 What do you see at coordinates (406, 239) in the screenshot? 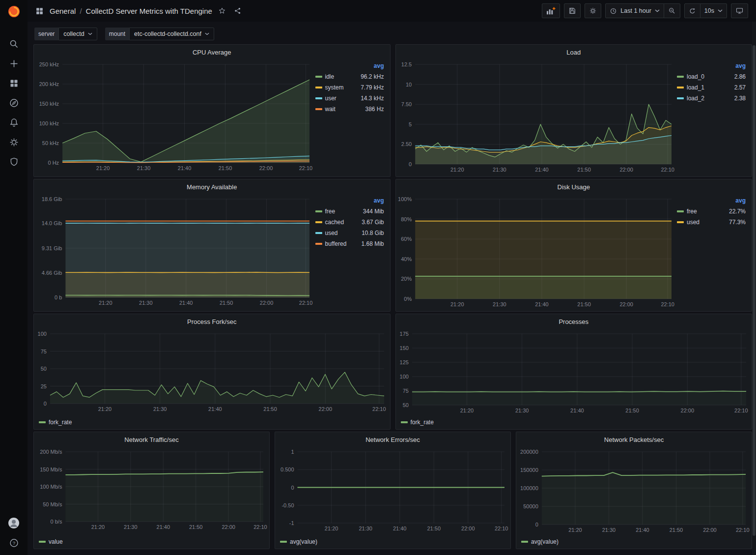
I see `svg-text: 60%` at bounding box center [406, 239].